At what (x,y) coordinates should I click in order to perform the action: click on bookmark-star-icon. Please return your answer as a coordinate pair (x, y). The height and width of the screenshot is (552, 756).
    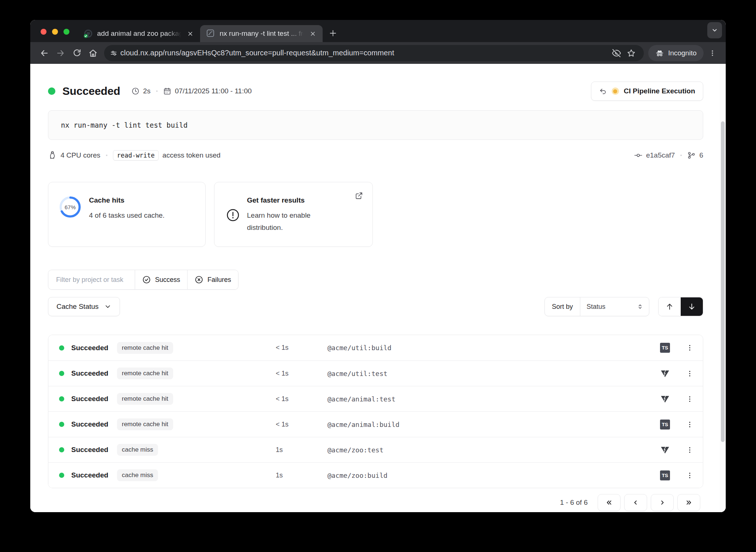
    Looking at the image, I should click on (631, 53).